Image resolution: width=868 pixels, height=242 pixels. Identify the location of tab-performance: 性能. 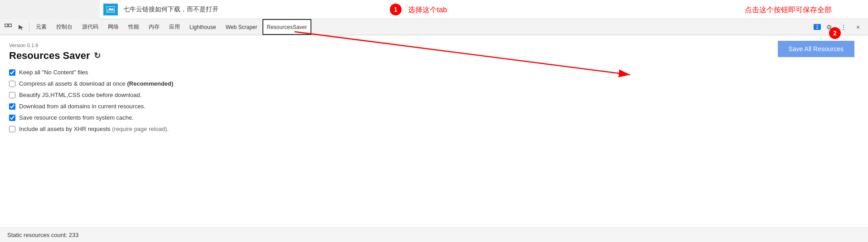
(134, 27).